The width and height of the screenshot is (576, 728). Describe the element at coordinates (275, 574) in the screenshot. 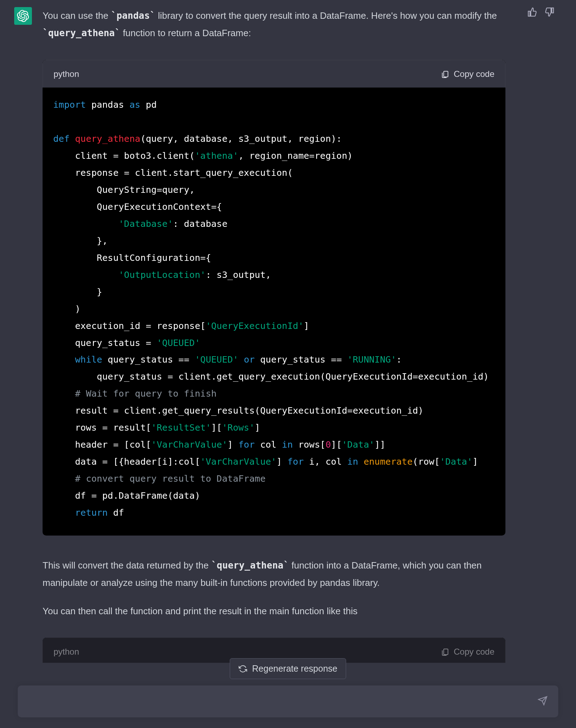

I see `outro-paragraph: This will convert the data returned by t…` at that location.